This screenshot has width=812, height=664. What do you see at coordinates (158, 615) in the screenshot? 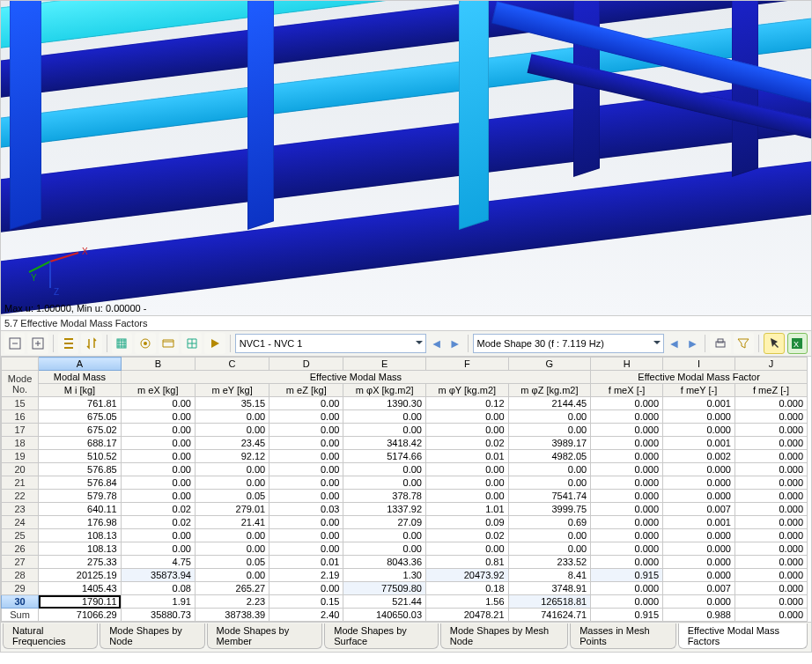
I see `cell: 35880.73` at bounding box center [158, 615].